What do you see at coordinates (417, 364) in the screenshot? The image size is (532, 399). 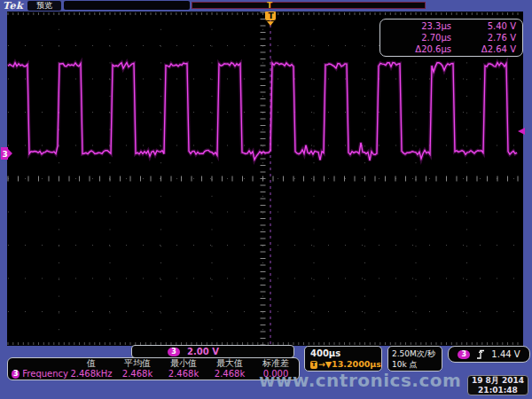 I see `record-length: 10k 点` at bounding box center [417, 364].